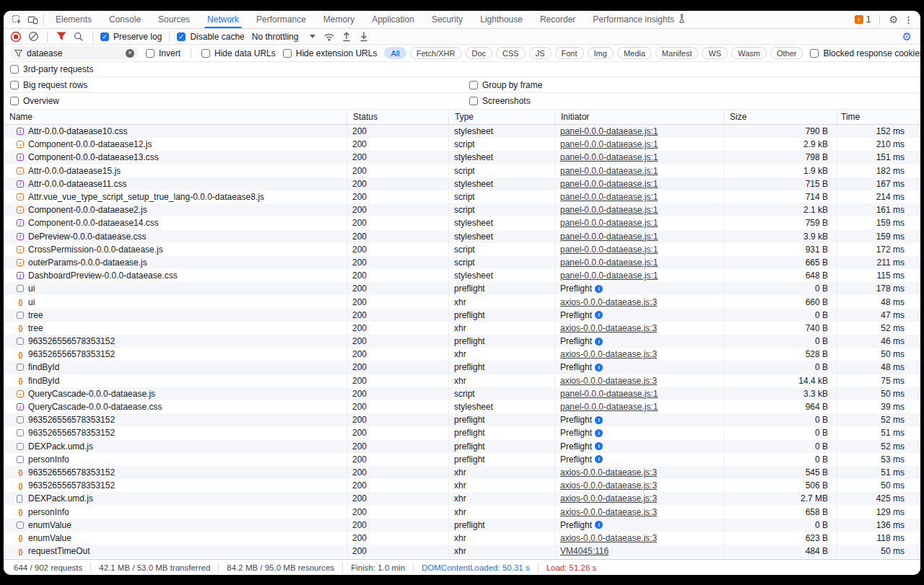  Describe the element at coordinates (79, 37) in the screenshot. I see `search-icon` at that location.